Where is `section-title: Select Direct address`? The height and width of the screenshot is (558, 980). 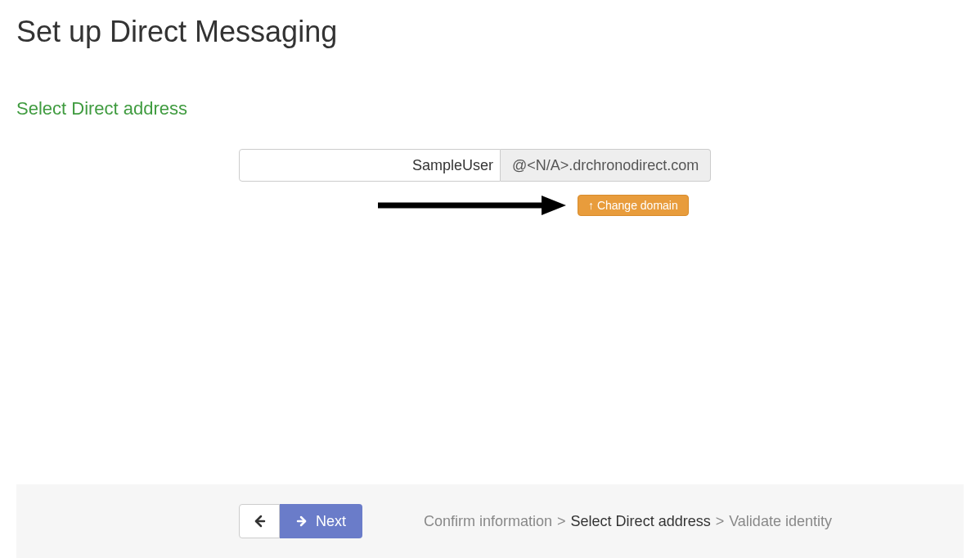 section-title: Select Direct address is located at coordinates (490, 84).